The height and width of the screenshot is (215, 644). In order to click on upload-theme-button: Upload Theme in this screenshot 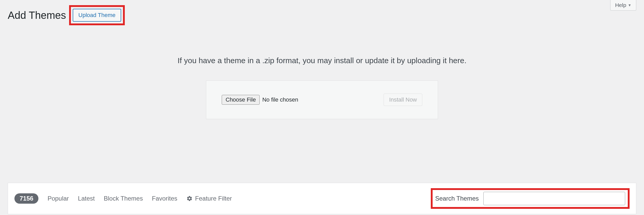, I will do `click(97, 15)`.